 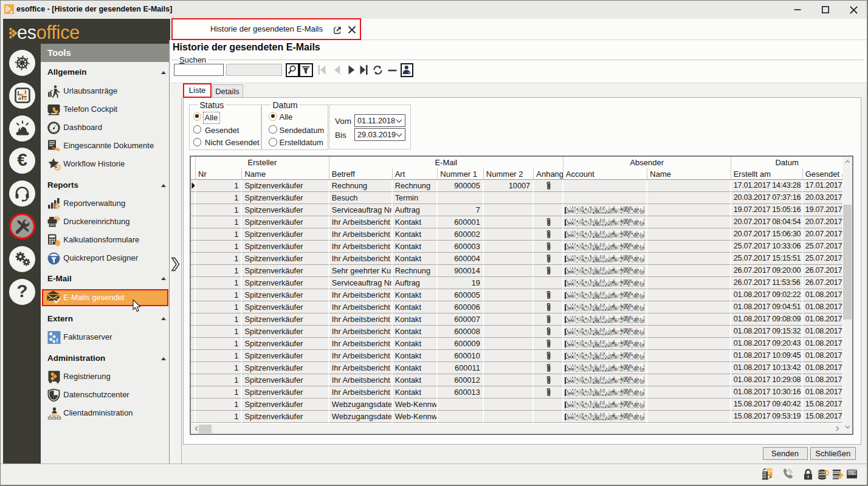 I want to click on svg-text: o, so click(x=12, y=12).